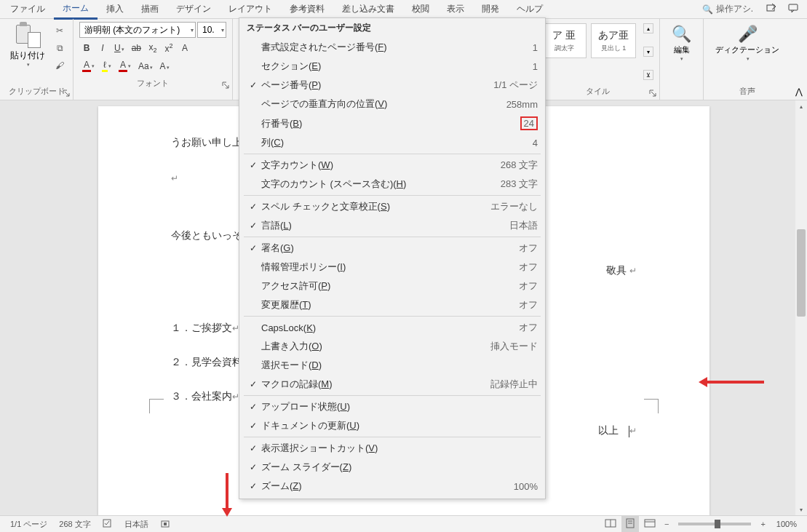 This screenshot has width=807, height=532. Describe the element at coordinates (392, 426) in the screenshot. I see `menu-item: ✓ドキュメントの更新(U)` at that location.